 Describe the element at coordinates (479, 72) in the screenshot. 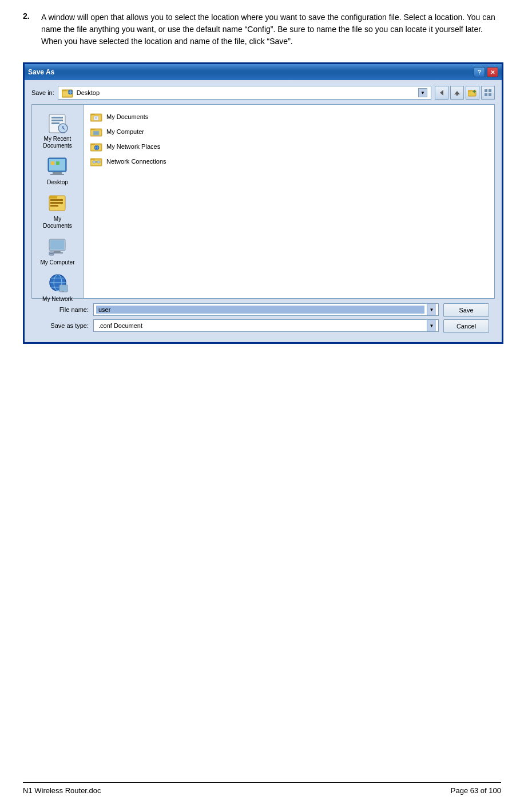

I see `help-button: ?` at that location.